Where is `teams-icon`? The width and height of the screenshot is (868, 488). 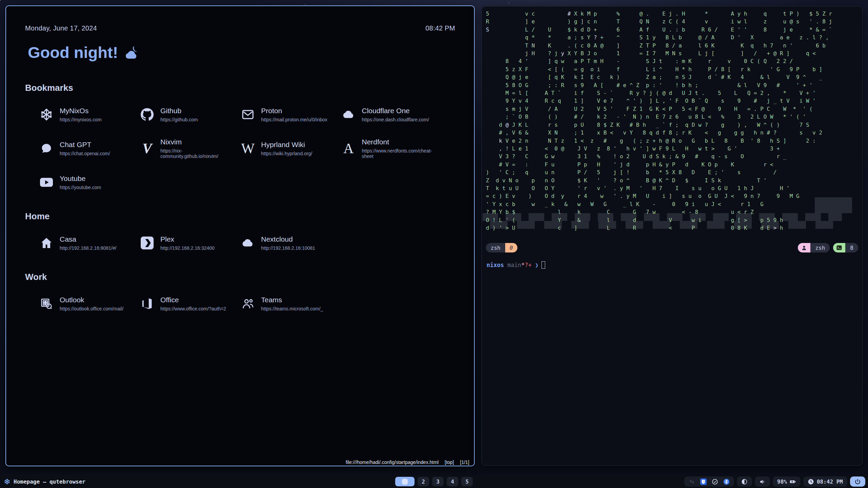 teams-icon is located at coordinates (248, 304).